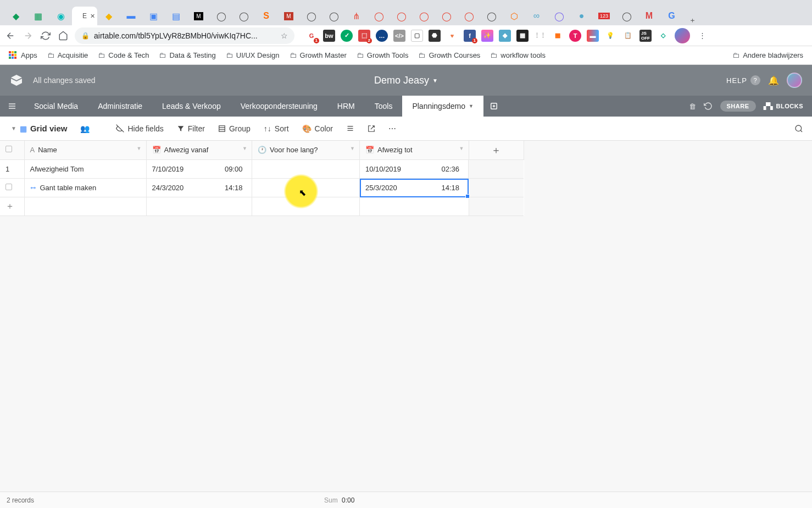  What do you see at coordinates (140, 129) in the screenshot?
I see `hide-fields-button: Hide fields` at bounding box center [140, 129].